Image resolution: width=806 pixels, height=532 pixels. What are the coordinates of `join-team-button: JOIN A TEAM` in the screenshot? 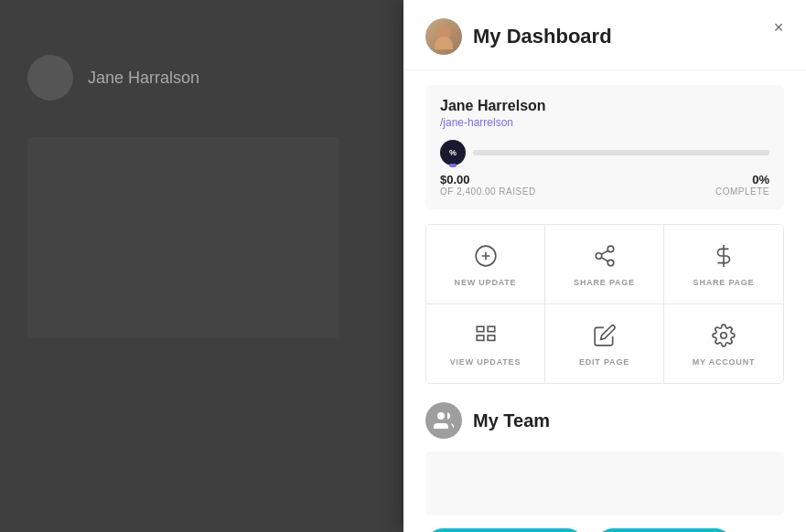 It's located at (664, 530).